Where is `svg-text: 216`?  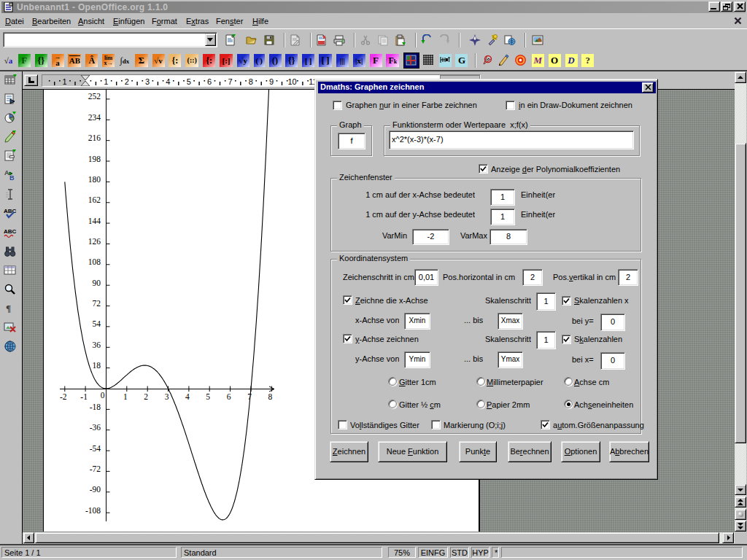 svg-text: 216 is located at coordinates (95, 138).